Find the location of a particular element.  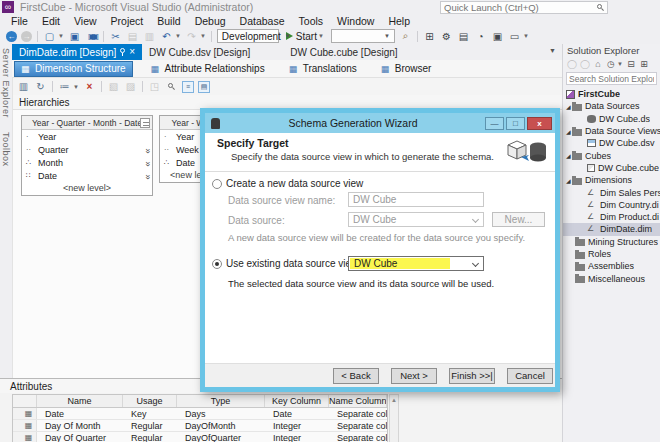

toolbar-analyzer-icon is located at coordinates (480, 36).